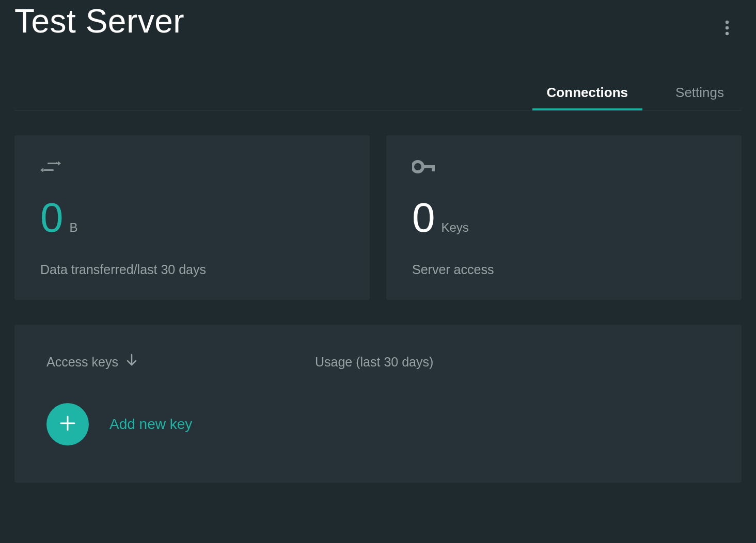 The image size is (756, 543). What do you see at coordinates (423, 218) in the screenshot?
I see `keys-count-value: 0` at bounding box center [423, 218].